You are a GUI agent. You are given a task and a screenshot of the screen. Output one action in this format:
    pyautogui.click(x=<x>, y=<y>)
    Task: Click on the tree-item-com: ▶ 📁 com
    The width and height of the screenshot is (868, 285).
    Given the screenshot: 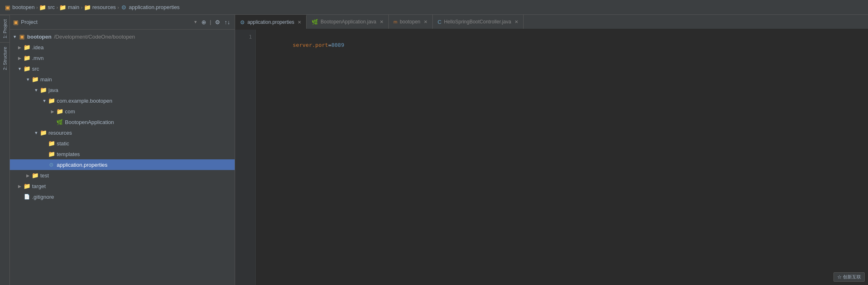 What is the action you would take?
    pyautogui.click(x=122, y=111)
    